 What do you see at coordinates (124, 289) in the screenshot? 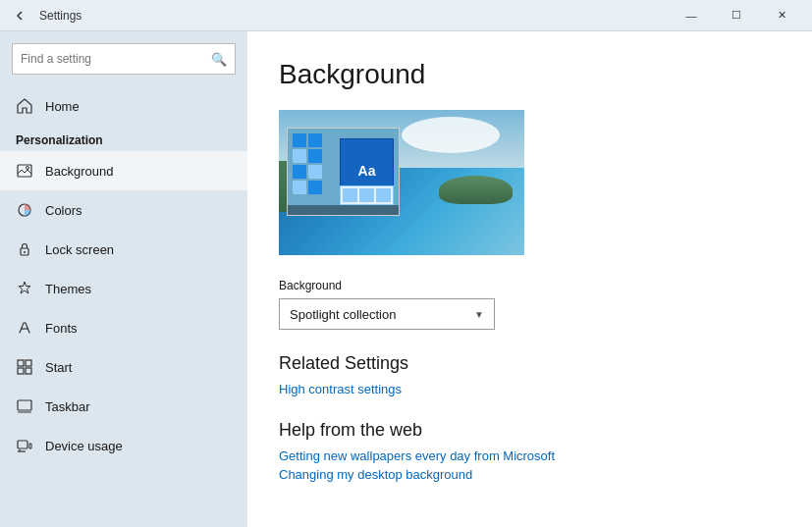
I see `sidebar-item-themes: Themes` at bounding box center [124, 289].